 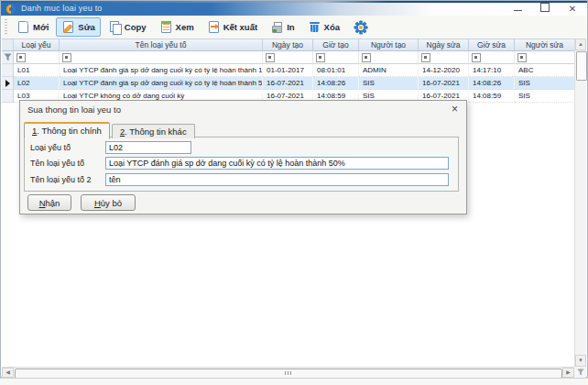 I want to click on cell-gio-tao: 08:01:01, so click(x=336, y=71).